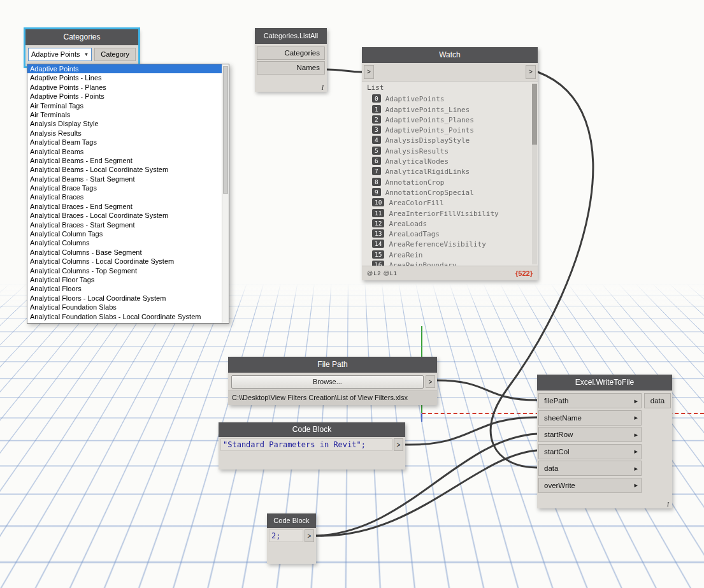  What do you see at coordinates (291, 68) in the screenshot?
I see `output-port-names: Names` at bounding box center [291, 68].